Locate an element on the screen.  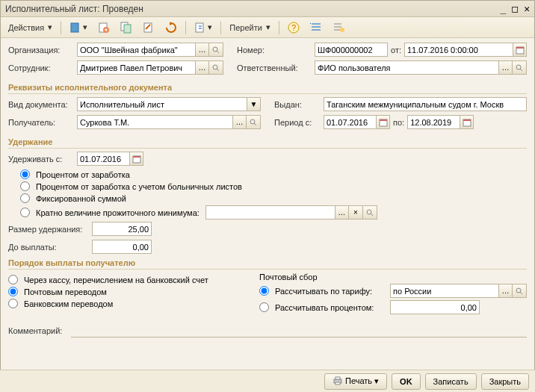
comment-label: Комментарий: is located at coordinates (38, 331).